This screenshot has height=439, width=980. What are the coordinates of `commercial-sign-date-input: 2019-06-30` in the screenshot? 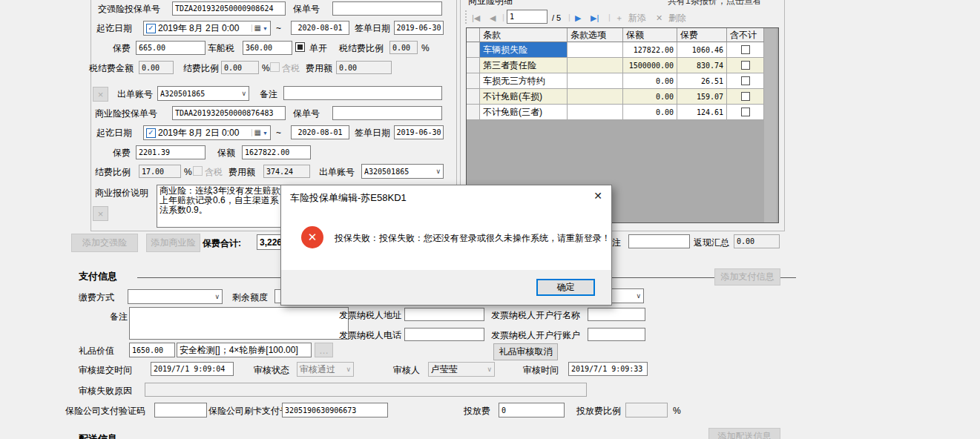 It's located at (418, 132).